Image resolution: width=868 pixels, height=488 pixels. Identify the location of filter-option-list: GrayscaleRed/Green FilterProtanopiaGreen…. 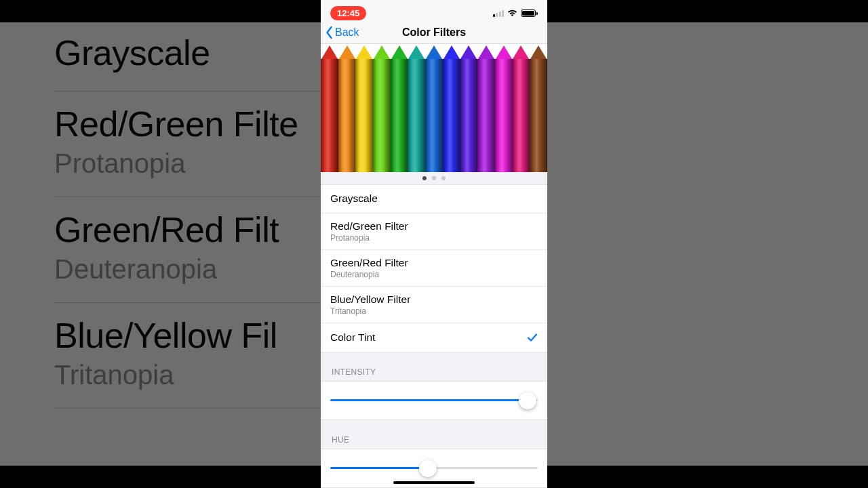
(434, 268).